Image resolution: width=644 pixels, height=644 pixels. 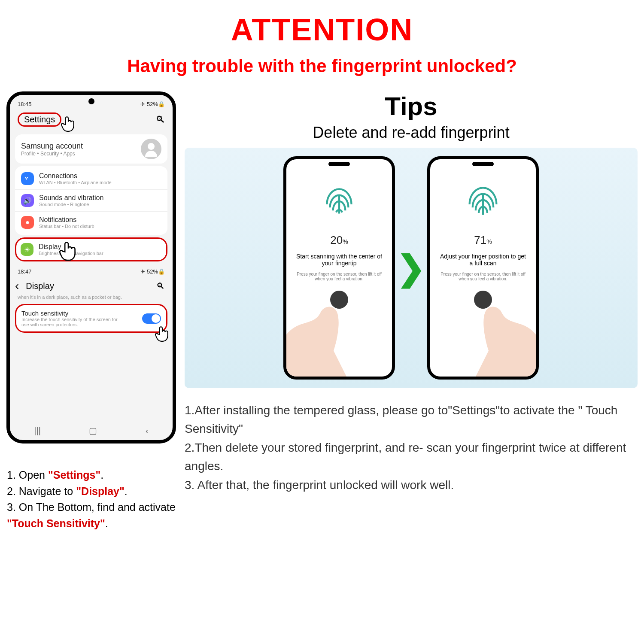 I want to click on status-time-2: 18:47, so click(x=25, y=271).